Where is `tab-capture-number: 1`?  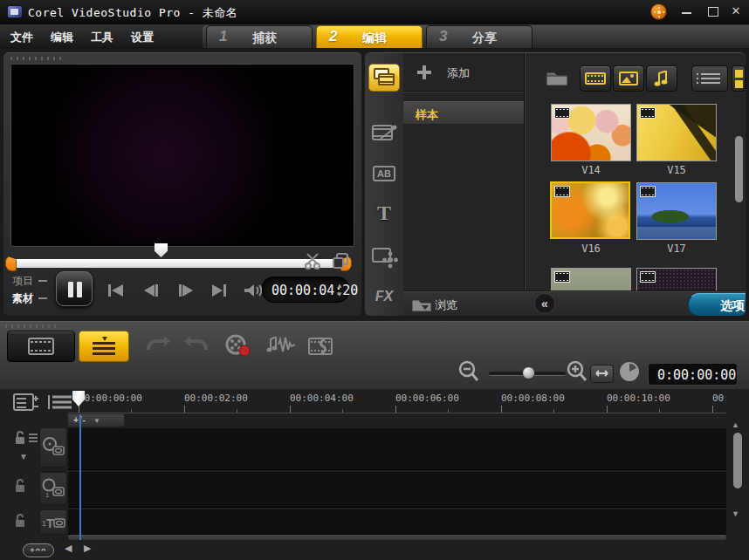
tab-capture-number: 1 is located at coordinates (223, 37).